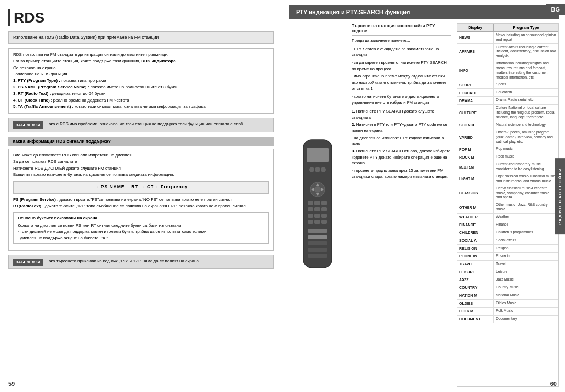 This screenshot has width=565, height=392. I want to click on th-display: Display, so click(476, 27).